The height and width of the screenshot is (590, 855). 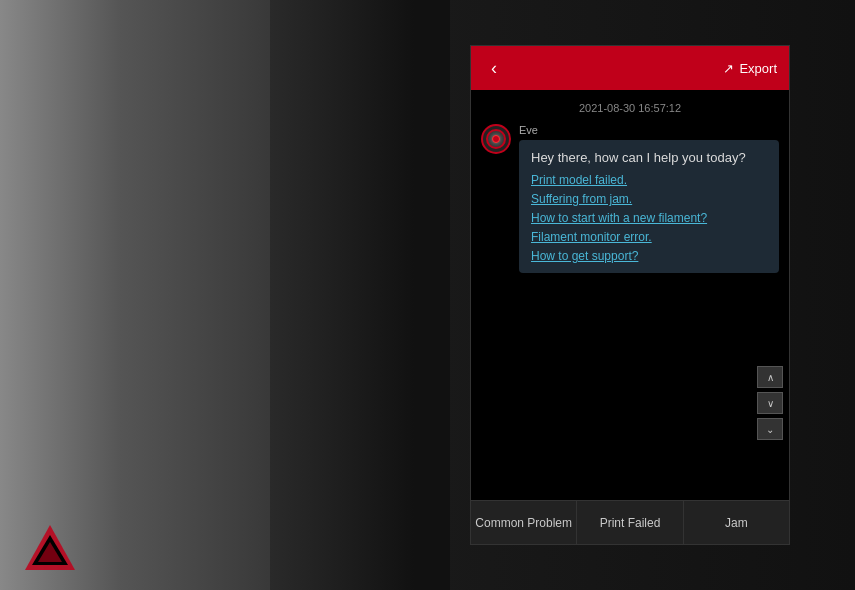 I want to click on greeting-text: Hey there, how can I help you today?, so click(x=649, y=158).